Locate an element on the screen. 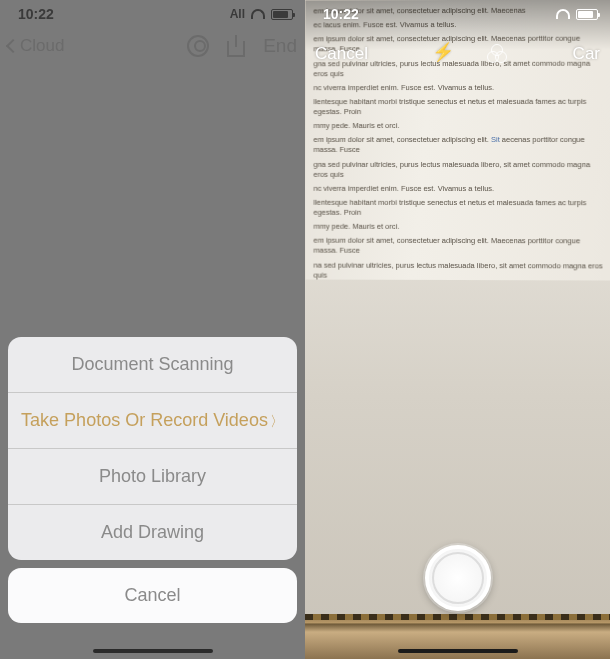 The image size is (610, 659). filter-icon is located at coordinates (497, 54).